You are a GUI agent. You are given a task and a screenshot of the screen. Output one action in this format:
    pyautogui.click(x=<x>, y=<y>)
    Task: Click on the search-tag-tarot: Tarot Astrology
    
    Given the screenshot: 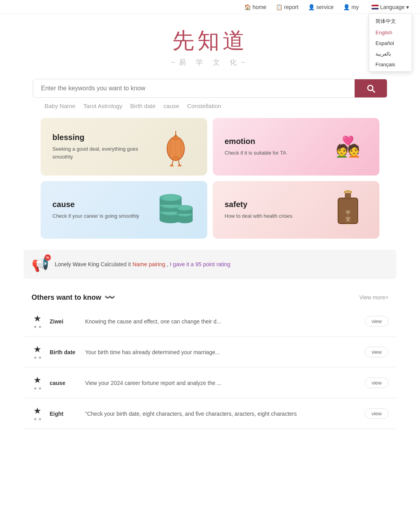 What is the action you would take?
    pyautogui.click(x=102, y=106)
    